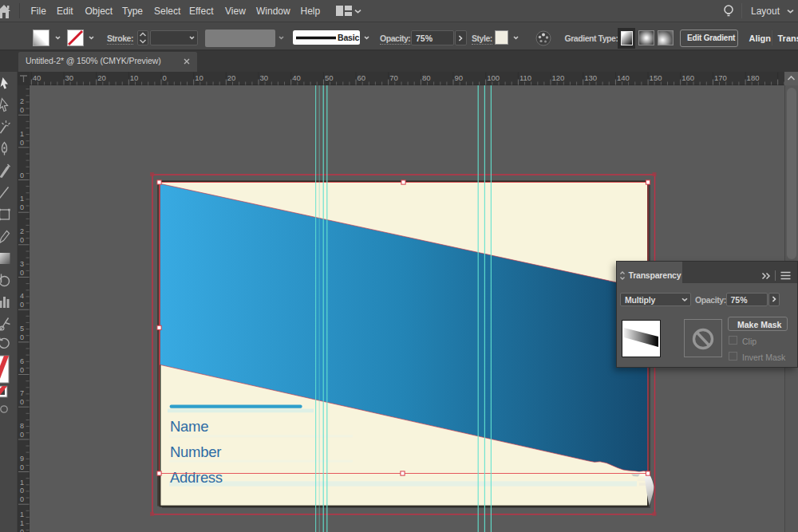  I want to click on svg-text: 120, so click(559, 78).